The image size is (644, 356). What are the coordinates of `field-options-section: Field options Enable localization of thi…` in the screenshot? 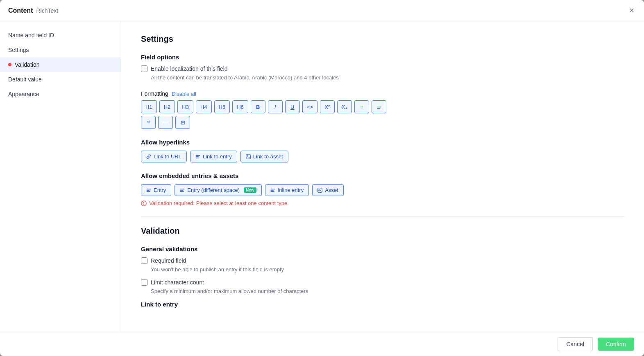 It's located at (383, 67).